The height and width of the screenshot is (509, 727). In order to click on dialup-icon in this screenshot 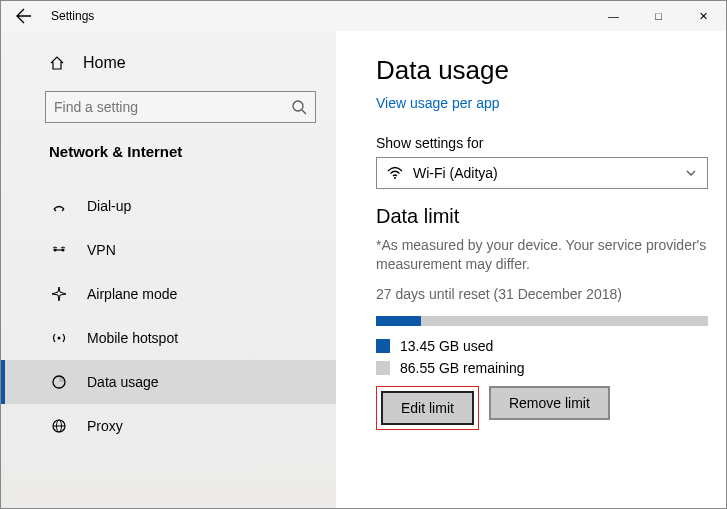, I will do `click(59, 206)`.